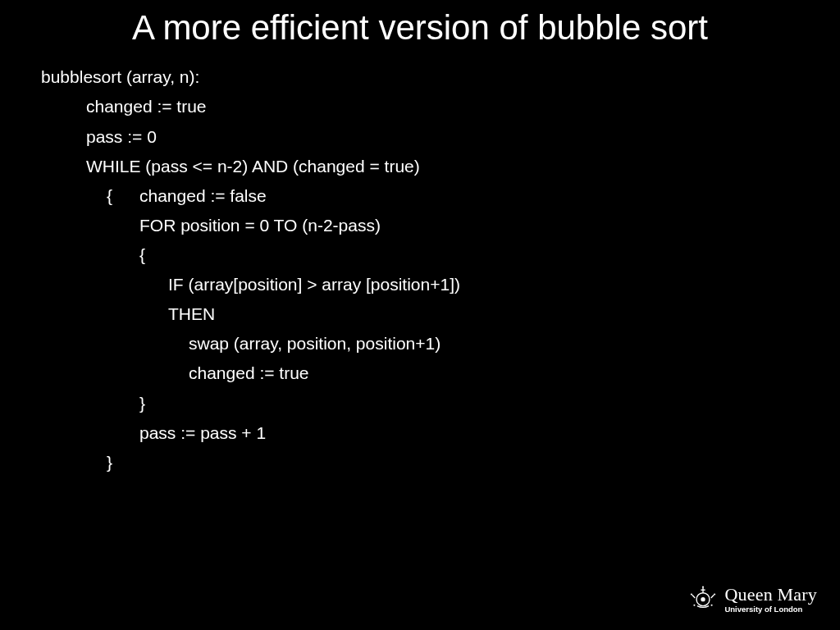 This screenshot has height=630, width=840. I want to click on slide-title: A more efficient version of bubble sort, so click(420, 28).